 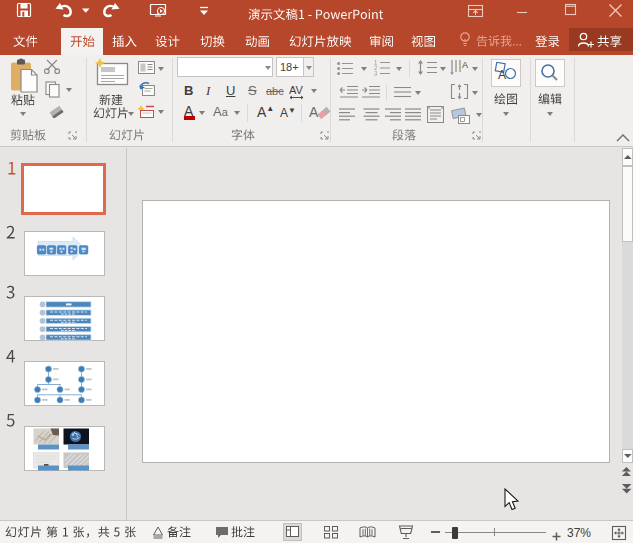 What do you see at coordinates (296, 90) in the screenshot?
I see `svg-text: AV` at bounding box center [296, 90].